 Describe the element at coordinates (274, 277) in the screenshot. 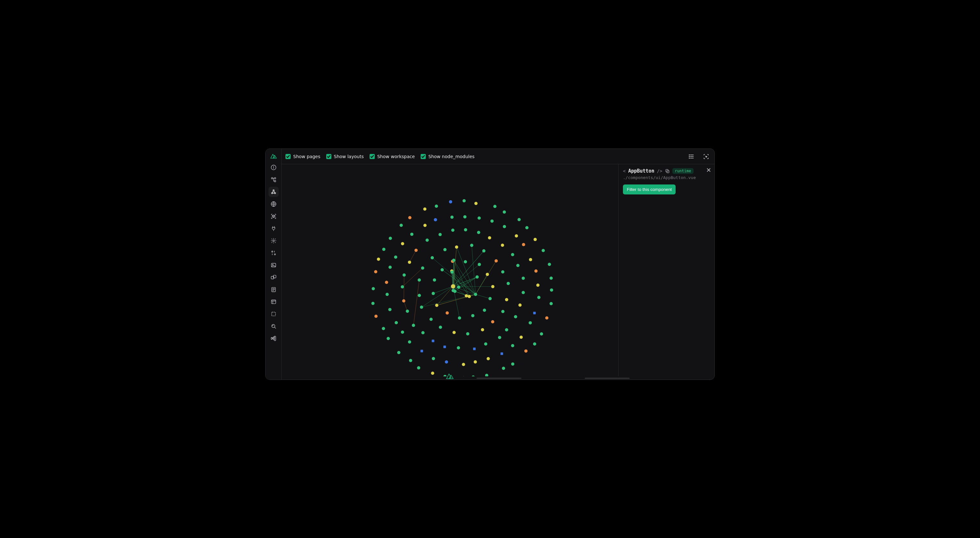

I see `symlink-icon` at that location.